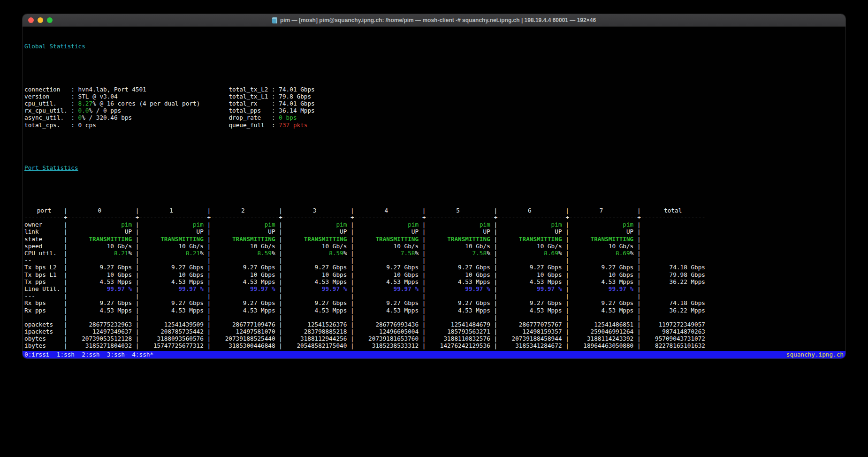 This screenshot has height=457, width=868. I want to click on port-column-header: 3, so click(314, 210).